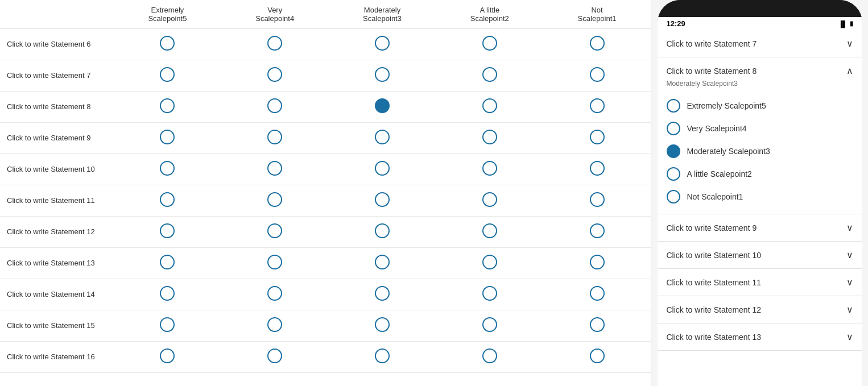  What do you see at coordinates (760, 337) in the screenshot?
I see `mobile-item-header: Click to write Statement 13∨` at bounding box center [760, 337].